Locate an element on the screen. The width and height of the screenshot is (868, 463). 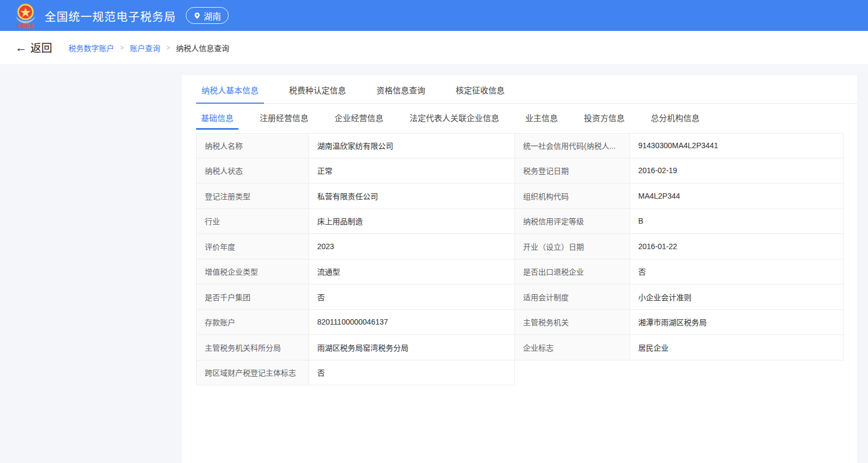
sub-tab-6: 总分机构信息 is located at coordinates (675, 120).